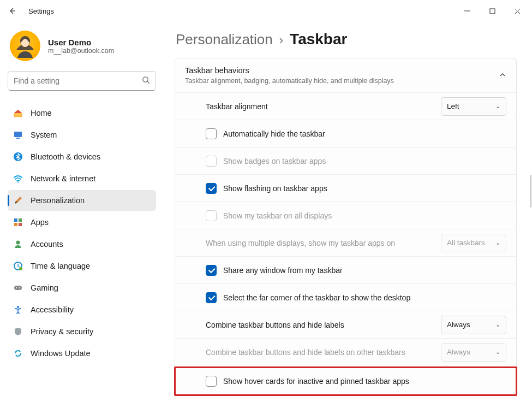  I want to click on minimize-button, so click(467, 11).